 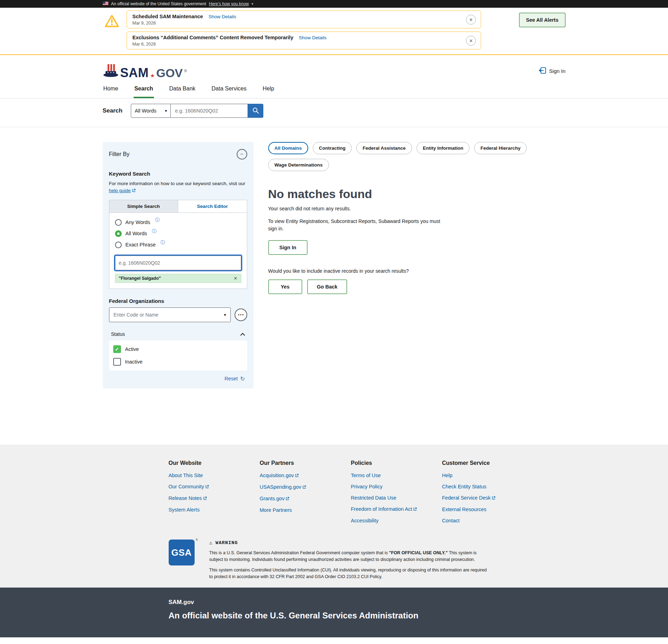 I want to click on status-section-toggle: Status, so click(x=178, y=334).